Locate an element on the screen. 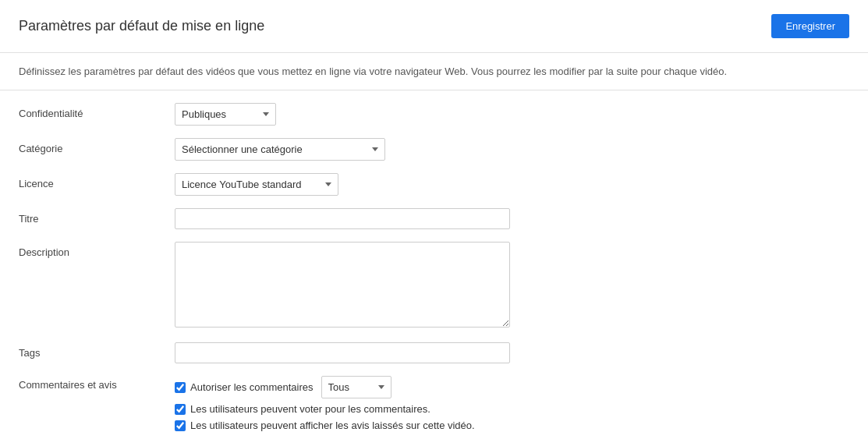 This screenshot has height=432, width=868. commentaires-controls: Autoriser les commentaires Tous Approuvé… is located at coordinates (324, 404).